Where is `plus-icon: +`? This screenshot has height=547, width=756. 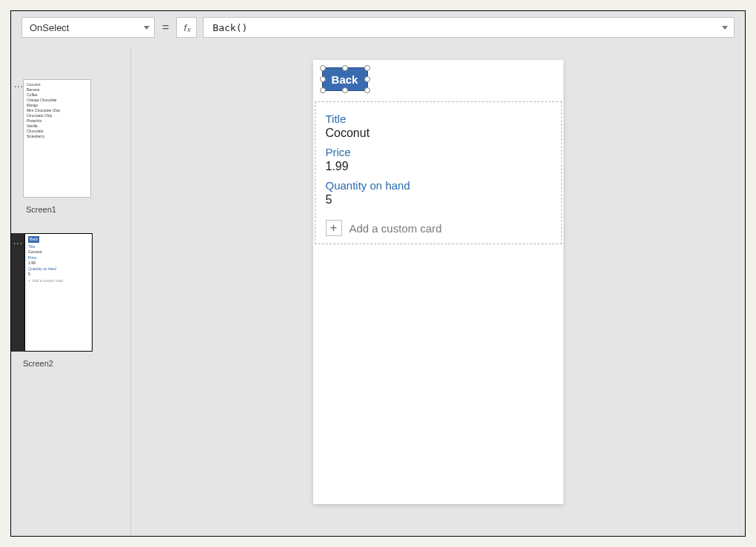 plus-icon: + is located at coordinates (334, 228).